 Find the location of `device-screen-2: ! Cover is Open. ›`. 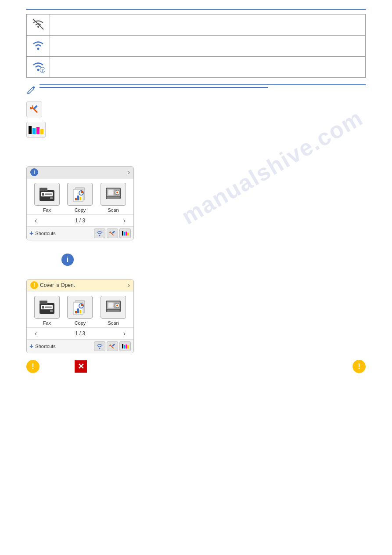

device-screen-2: ! Cover is Open. › is located at coordinates (80, 316).